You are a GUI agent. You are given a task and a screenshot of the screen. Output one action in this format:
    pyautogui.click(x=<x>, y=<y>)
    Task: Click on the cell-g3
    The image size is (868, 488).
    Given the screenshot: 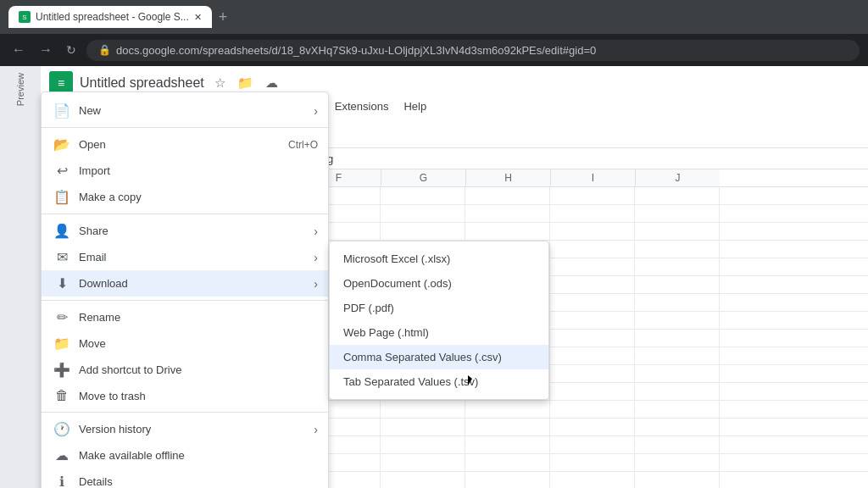 What is the action you would take?
    pyautogui.click(x=423, y=231)
    